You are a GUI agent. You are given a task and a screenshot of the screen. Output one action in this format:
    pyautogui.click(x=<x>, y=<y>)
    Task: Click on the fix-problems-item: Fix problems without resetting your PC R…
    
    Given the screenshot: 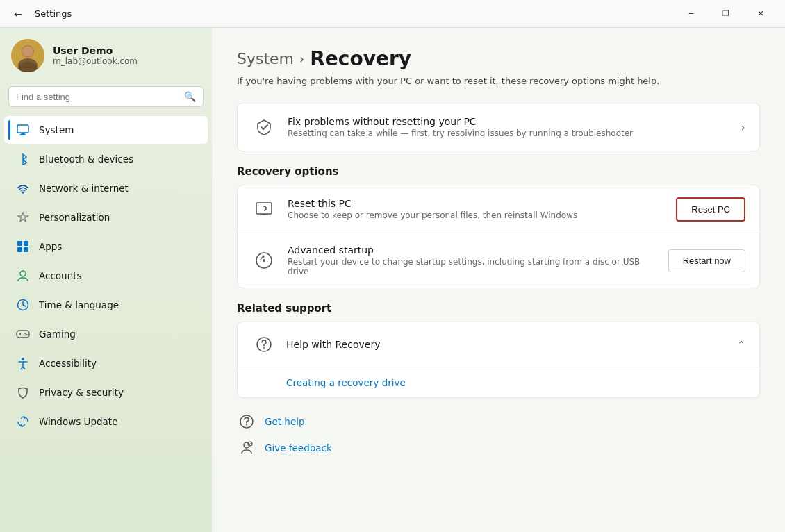 What is the action you would take?
    pyautogui.click(x=499, y=127)
    